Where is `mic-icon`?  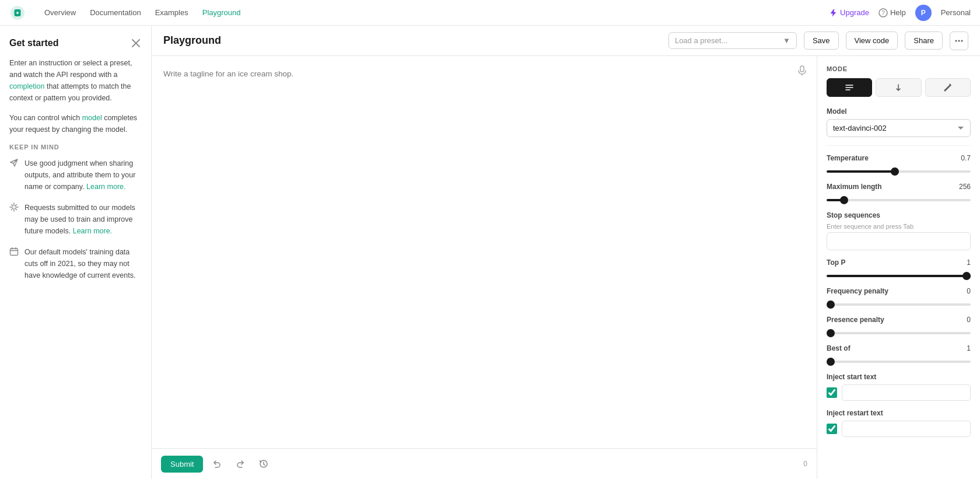 mic-icon is located at coordinates (802, 71).